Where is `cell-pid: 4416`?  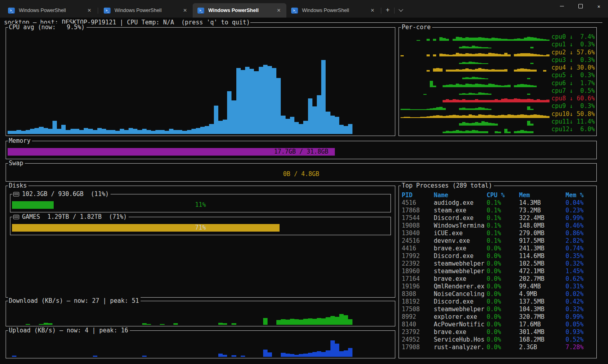 cell-pid: 4416 is located at coordinates (418, 249).